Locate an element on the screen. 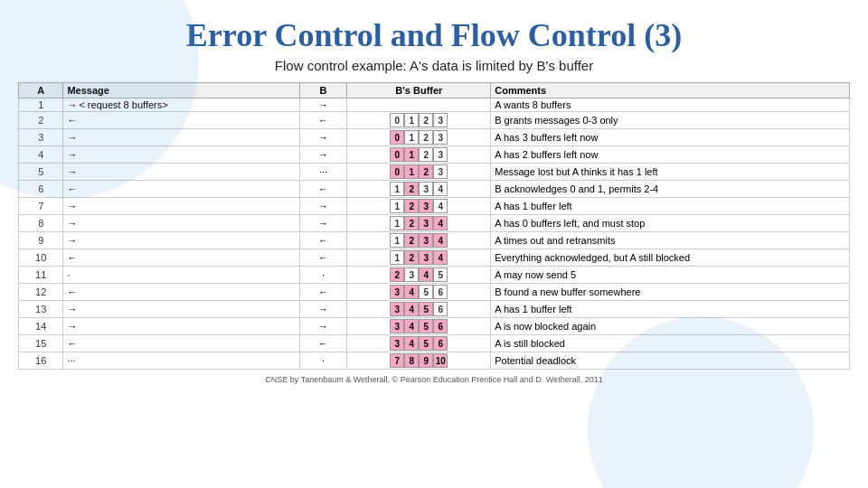 The width and height of the screenshot is (868, 488). row-buffer is located at coordinates (420, 105).